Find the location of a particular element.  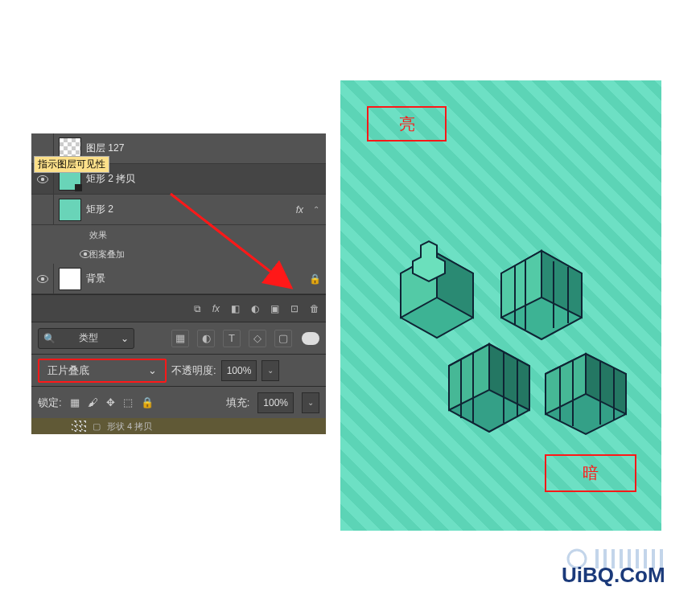

new-layer-icon: ⊡ is located at coordinates (294, 309).